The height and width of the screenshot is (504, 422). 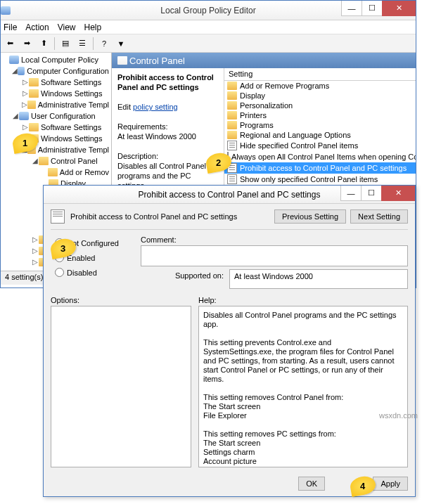 I want to click on tree-root: Local Computer Policy, so click(x=56, y=60).